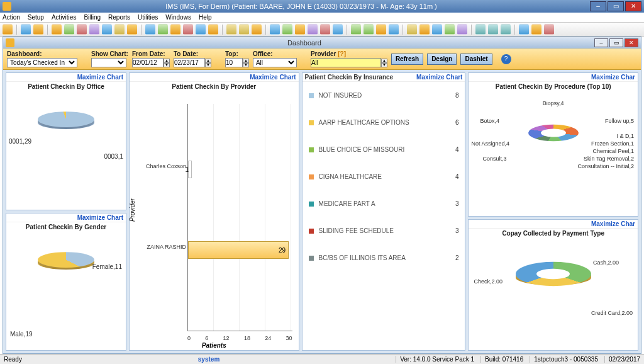 The image size is (644, 364). What do you see at coordinates (631, 43) in the screenshot?
I see `dash-close-button: ✕` at bounding box center [631, 43].